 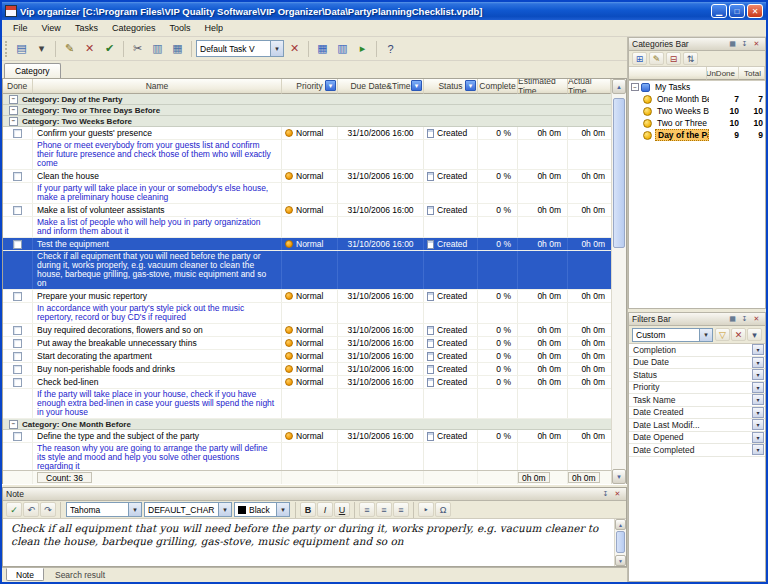 I want to click on note-scrollbar-thumb, so click(x=620, y=542).